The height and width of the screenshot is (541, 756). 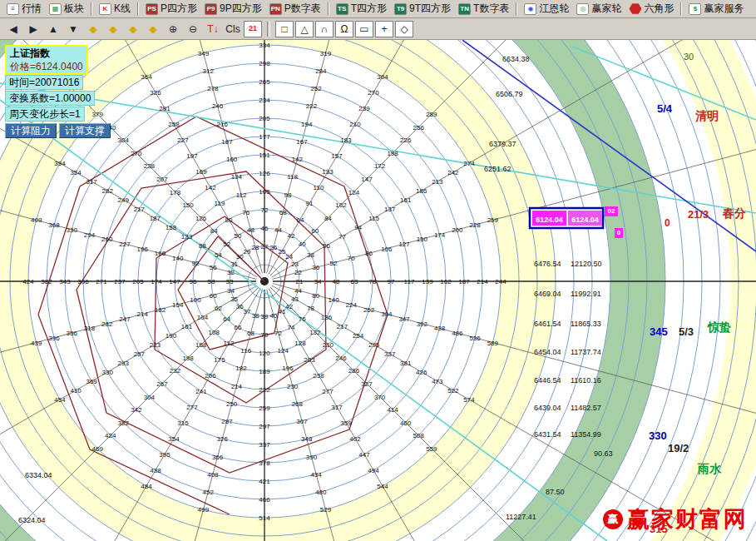 I want to click on wheel-number: 98, so click(x=288, y=195).